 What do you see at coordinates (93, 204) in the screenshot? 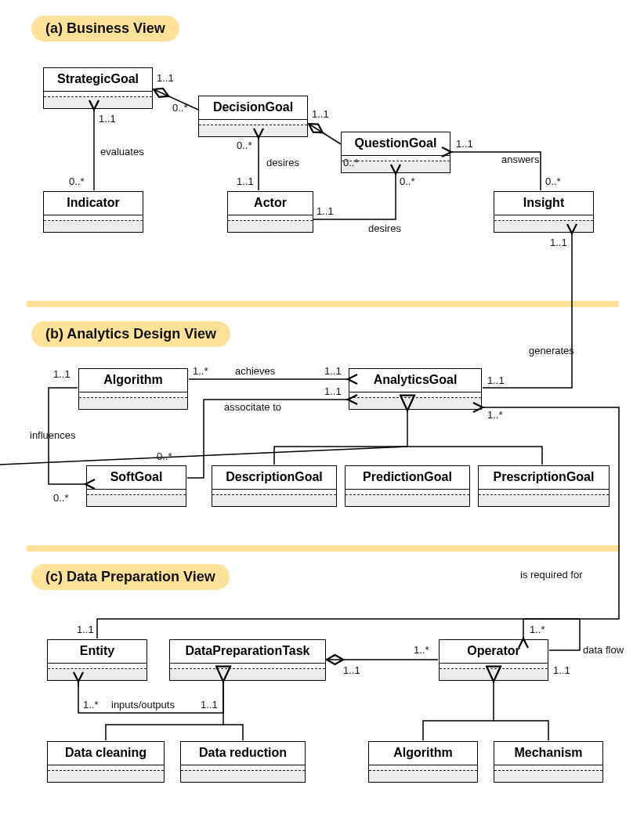
I see `class-label: Indicator` at bounding box center [93, 204].